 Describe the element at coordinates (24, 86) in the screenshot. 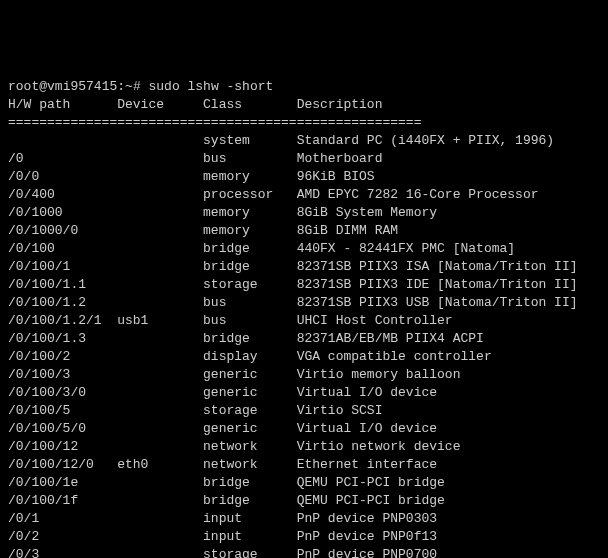

I see `prompt-user: root` at that location.